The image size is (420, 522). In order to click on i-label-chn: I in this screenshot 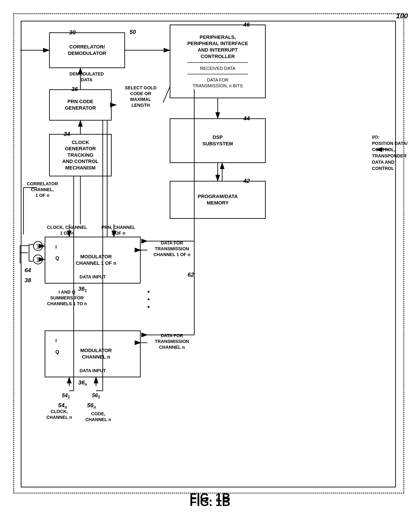, I will do `click(56, 341)`.